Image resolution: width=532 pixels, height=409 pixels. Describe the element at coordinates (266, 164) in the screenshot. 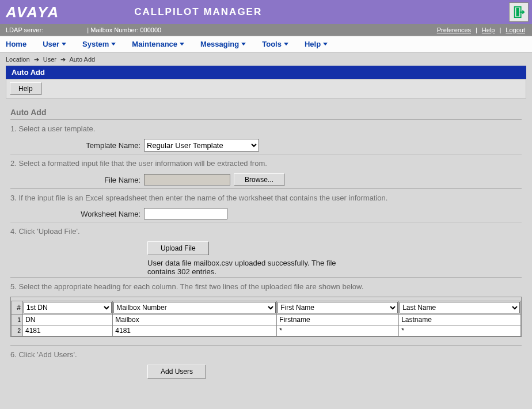

I see `step2-text: 2. Select a formatted input file that th…` at that location.